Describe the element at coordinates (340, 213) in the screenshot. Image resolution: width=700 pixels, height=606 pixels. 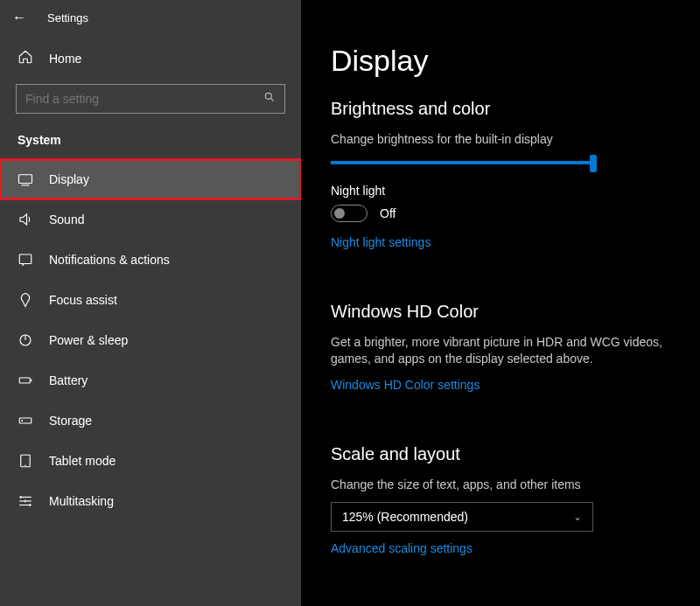
I see `toggle-knob` at that location.